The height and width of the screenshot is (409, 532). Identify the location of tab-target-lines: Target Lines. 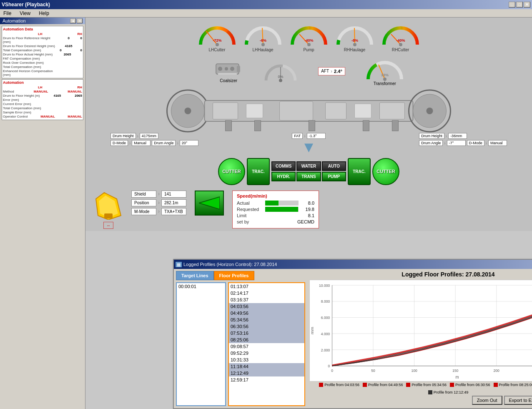
(195, 276).